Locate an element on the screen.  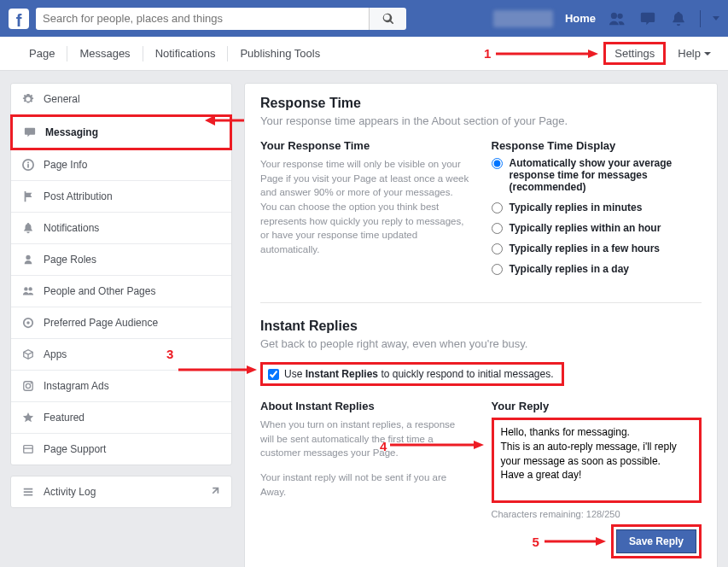
sidebar-item-label: Messaging is located at coordinates (72, 132).